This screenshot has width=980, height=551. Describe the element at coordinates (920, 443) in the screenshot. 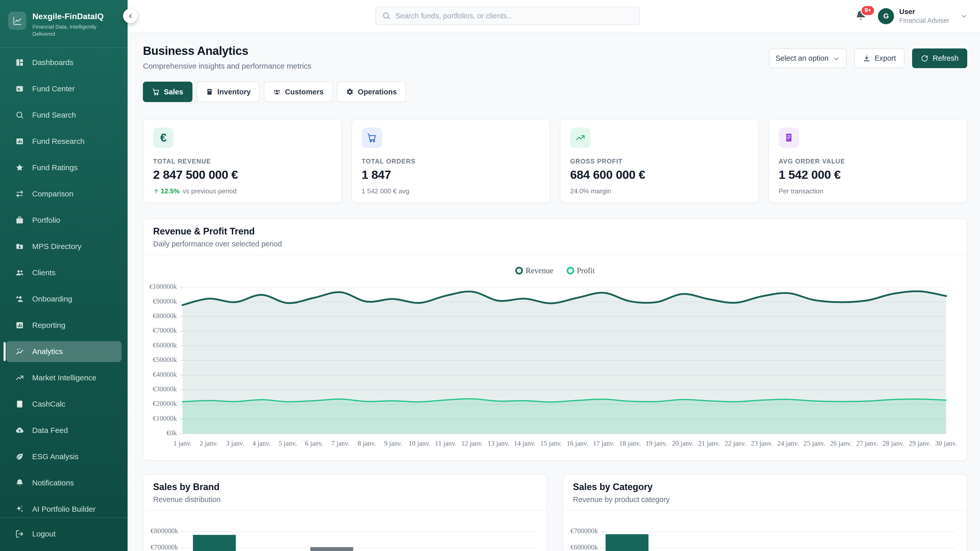

I see `svg-text: 29 janv.` at that location.